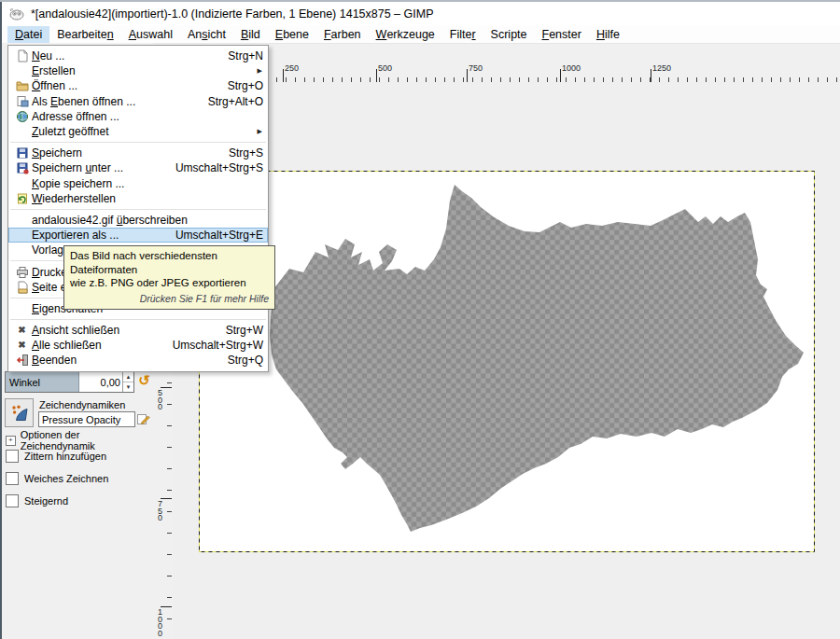  I want to click on close-all-icon: ✖, so click(22, 345).